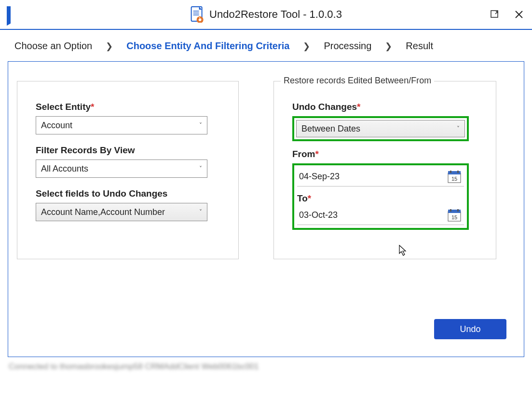  Describe the element at coordinates (507, 14) in the screenshot. I see `window-controls` at that location.